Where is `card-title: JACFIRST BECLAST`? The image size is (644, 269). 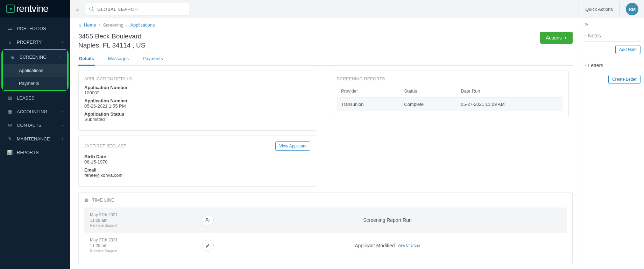
card-title: JACFIRST BECLAST is located at coordinates (105, 146).